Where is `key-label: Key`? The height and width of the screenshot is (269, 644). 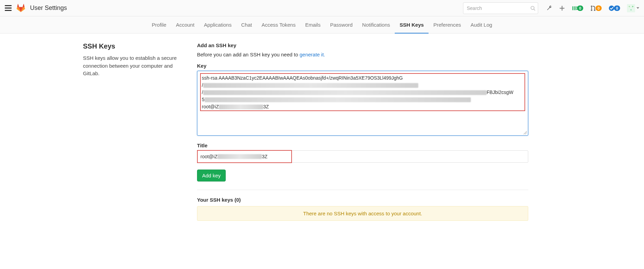
key-label: Key is located at coordinates (363, 66).